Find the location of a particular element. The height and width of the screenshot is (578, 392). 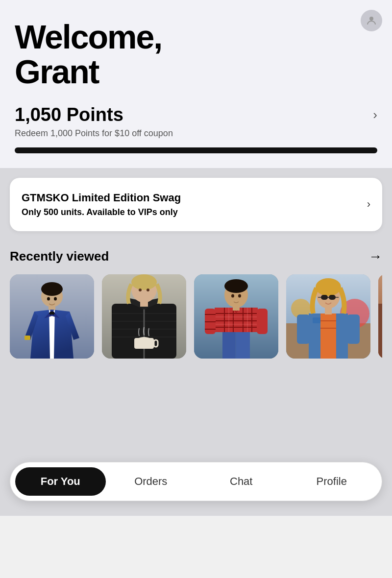

recently-viewed-arrow-icon: → is located at coordinates (375, 257).